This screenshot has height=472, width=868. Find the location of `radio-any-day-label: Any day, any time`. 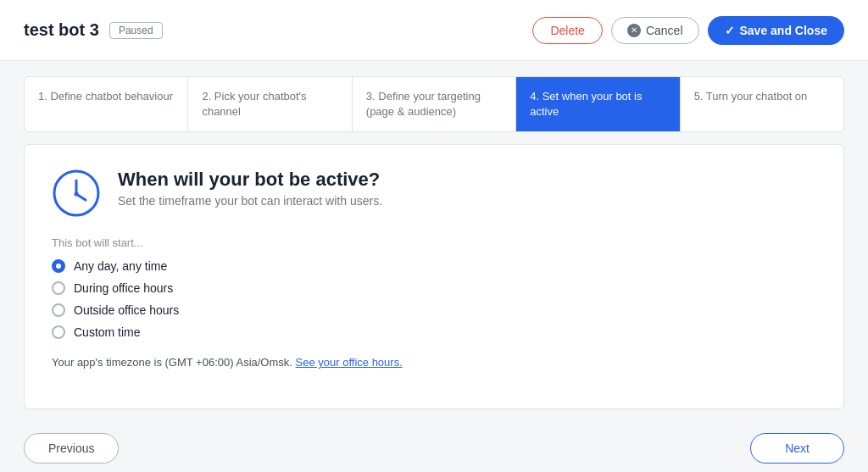

radio-any-day-label: Any day, any time is located at coordinates (120, 266).